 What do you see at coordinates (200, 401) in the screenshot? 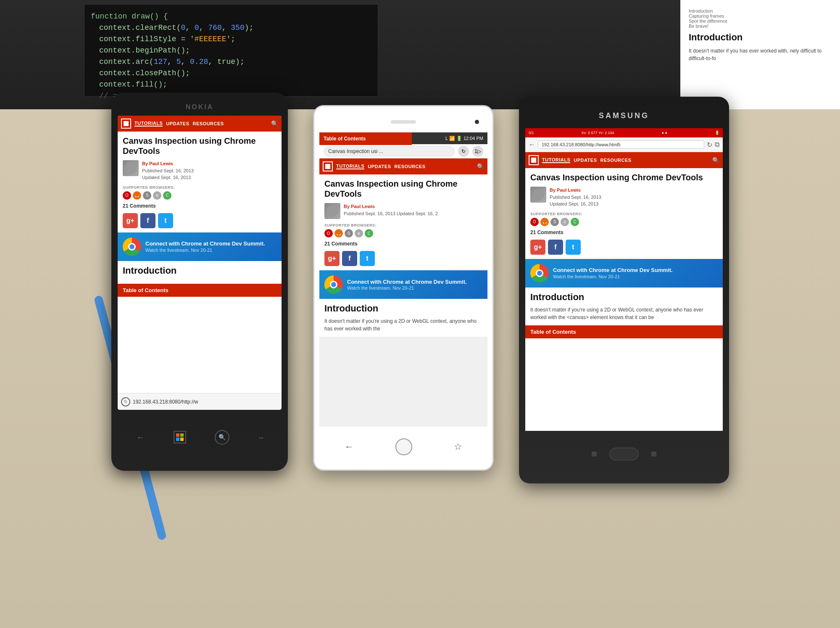
I see `nokia-address-bar: ↻ 192.168.43.218:8080/http://w` at bounding box center [200, 401].